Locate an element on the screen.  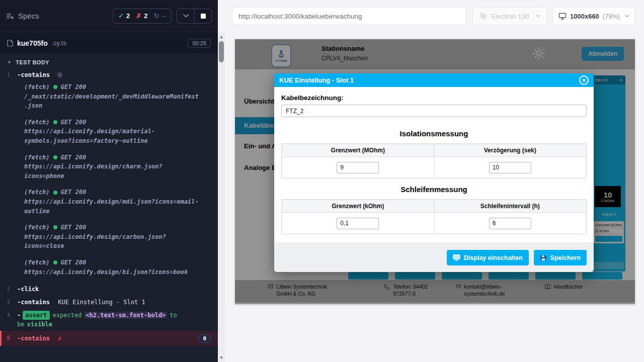
fail-cross-icon: ✗ is located at coordinates (59, 338).